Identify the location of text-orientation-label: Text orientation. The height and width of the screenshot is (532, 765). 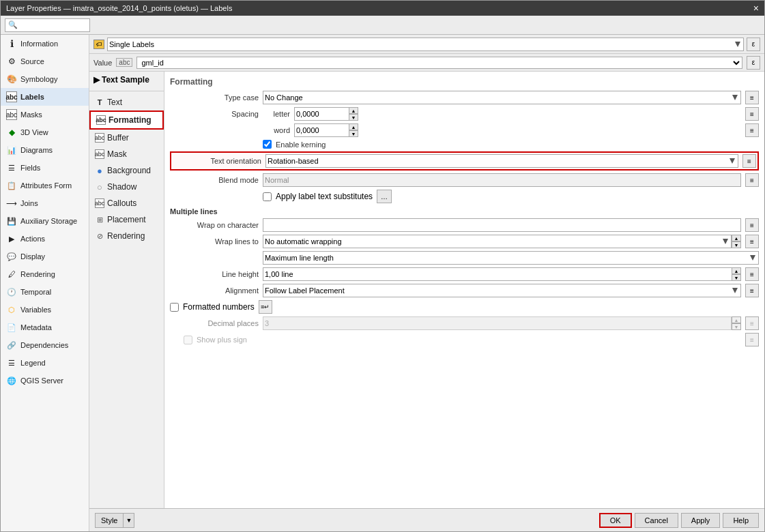
(217, 161).